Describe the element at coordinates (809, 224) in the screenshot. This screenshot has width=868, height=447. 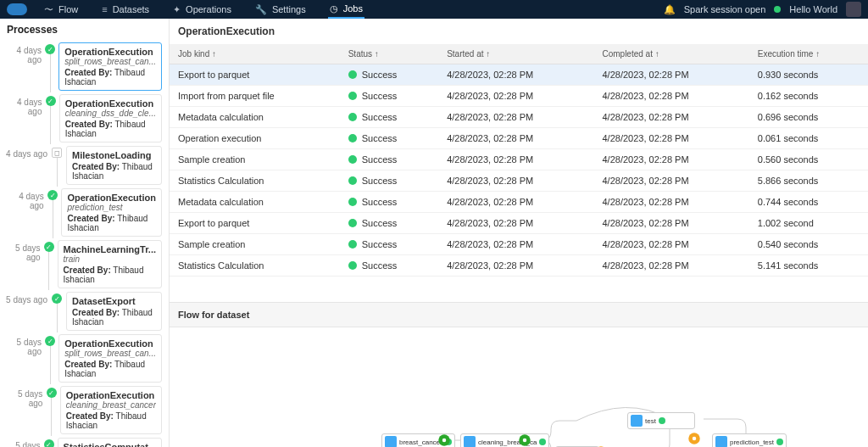
I see `job-duration: 1.002 second` at that location.